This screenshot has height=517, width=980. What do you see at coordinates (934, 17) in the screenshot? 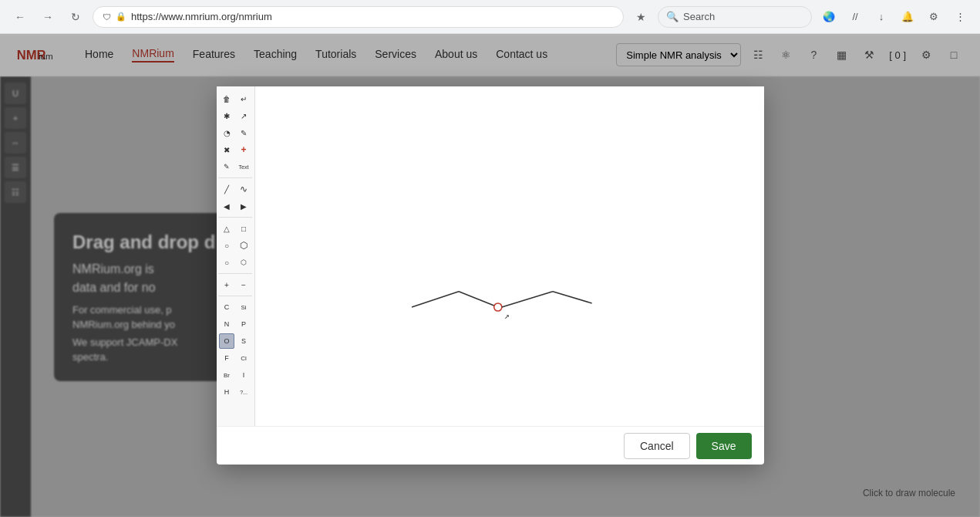
I see `puzzle-icon: ⚙` at bounding box center [934, 17].